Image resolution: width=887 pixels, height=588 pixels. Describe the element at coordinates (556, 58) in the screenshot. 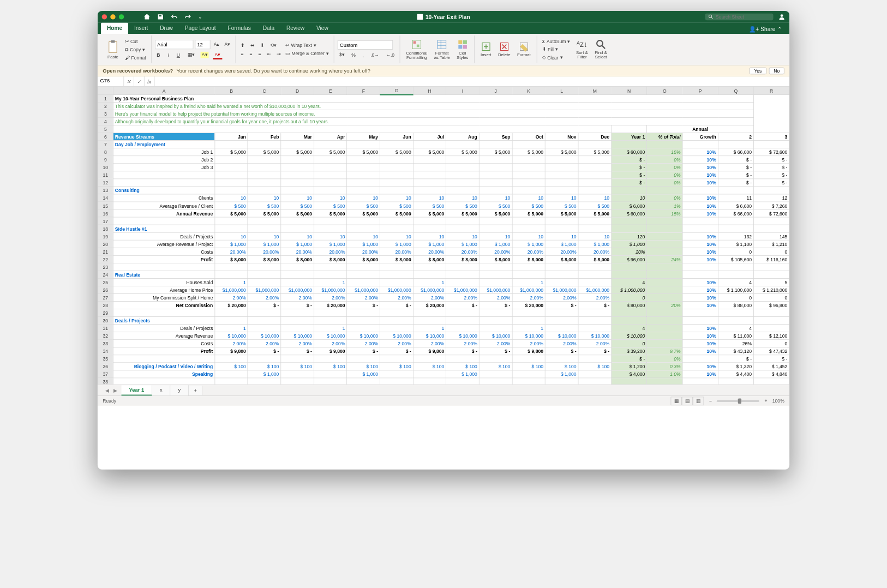

I see `clear-button: ◇ Clear ▾` at that location.